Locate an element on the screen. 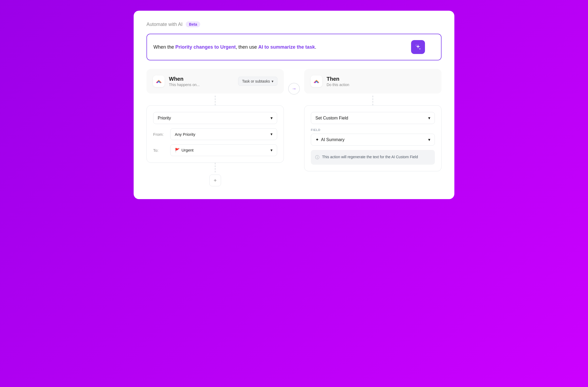  ai-sparkle-button is located at coordinates (418, 47).